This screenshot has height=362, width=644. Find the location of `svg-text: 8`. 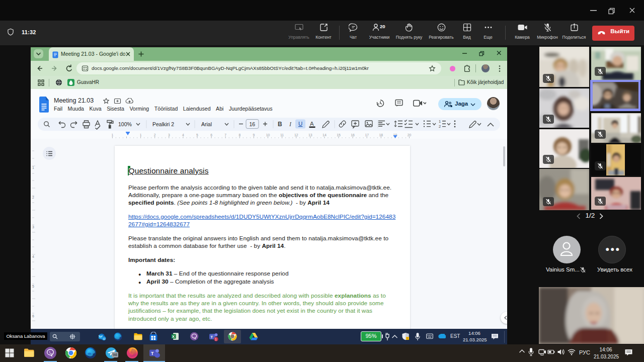

svg-text: 8 is located at coordinates (239, 135).